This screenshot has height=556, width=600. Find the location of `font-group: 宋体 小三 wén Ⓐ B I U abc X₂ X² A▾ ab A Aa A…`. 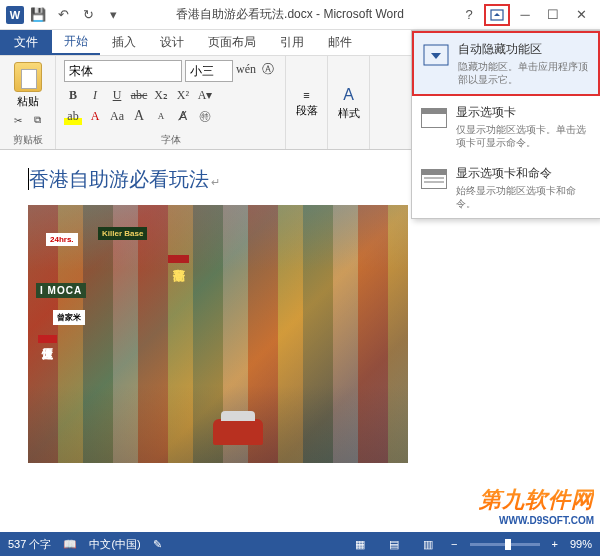

font-group: 宋体 小三 wén Ⓐ B I U abc X₂ X² A▾ ab A Aa A… is located at coordinates (171, 102).